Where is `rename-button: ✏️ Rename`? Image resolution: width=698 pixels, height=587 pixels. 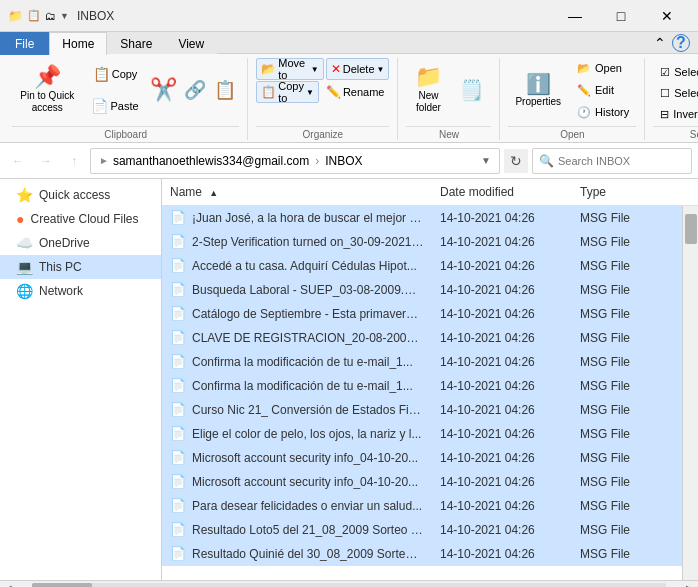 rename-button: ✏️ Rename is located at coordinates (356, 92).